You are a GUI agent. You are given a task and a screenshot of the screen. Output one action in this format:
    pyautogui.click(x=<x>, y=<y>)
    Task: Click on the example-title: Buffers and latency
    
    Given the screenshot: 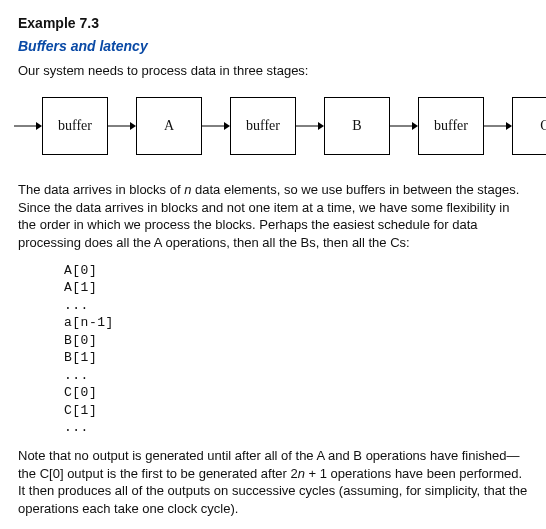 What is the action you would take?
    pyautogui.click(x=273, y=46)
    